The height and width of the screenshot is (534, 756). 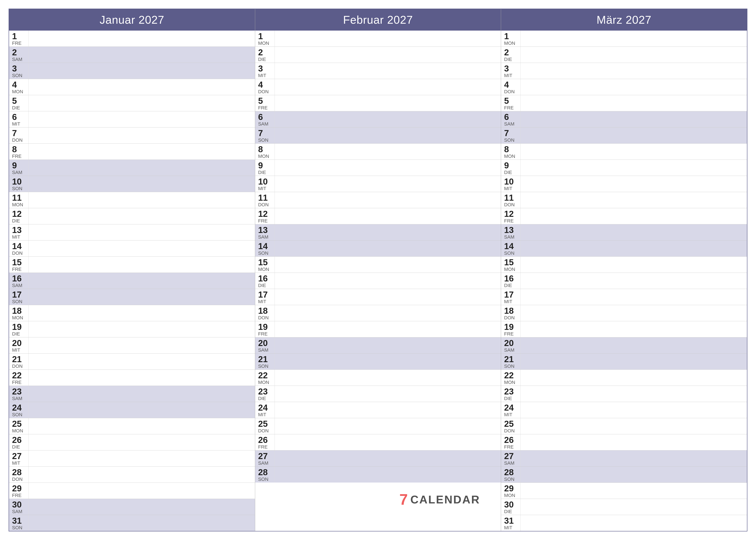 What do you see at coordinates (17, 230) in the screenshot?
I see `day-number: 13` at bounding box center [17, 230].